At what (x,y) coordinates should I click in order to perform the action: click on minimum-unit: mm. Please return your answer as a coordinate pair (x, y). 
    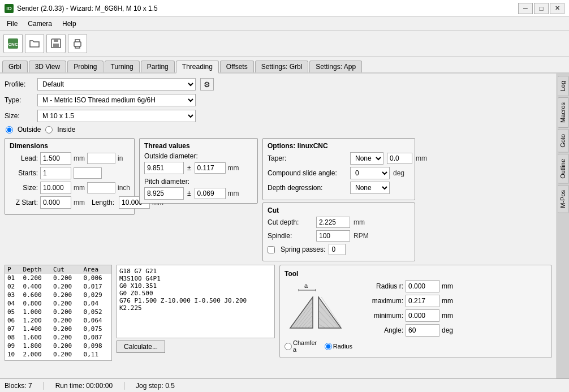
    Looking at the image, I should click on (447, 316).